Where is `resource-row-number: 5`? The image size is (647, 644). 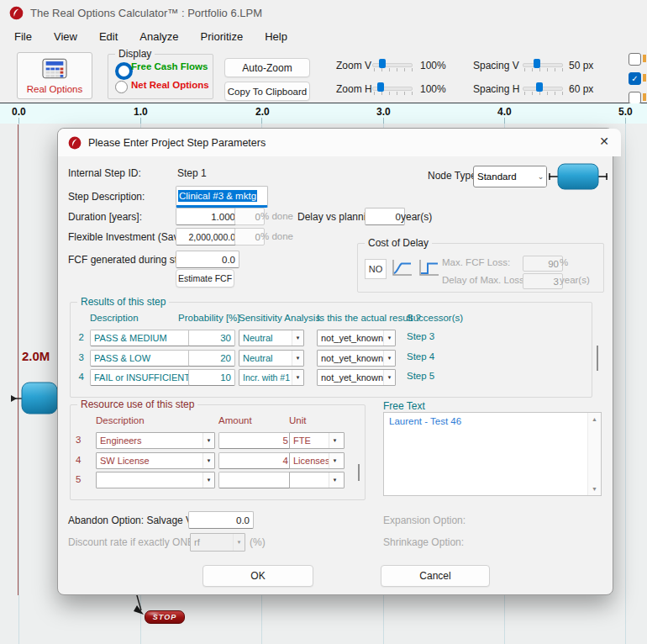 resource-row-number: 5 is located at coordinates (79, 479).